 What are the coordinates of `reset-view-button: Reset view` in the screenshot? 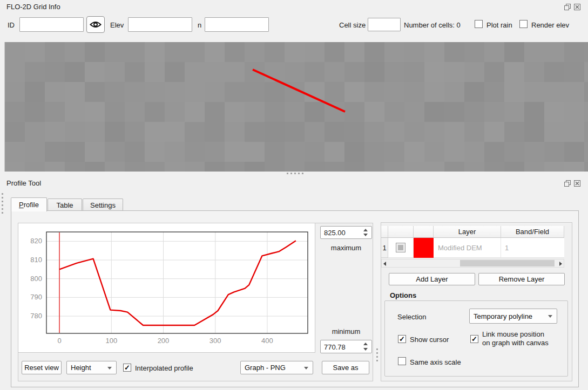 It's located at (42, 368).